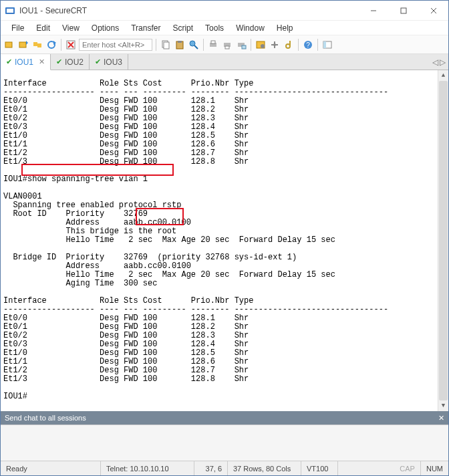 Image resolution: width=449 pixels, height=476 pixels. Describe the element at coordinates (211, 468) in the screenshot. I see `status-cursor: 37, 6` at that location.